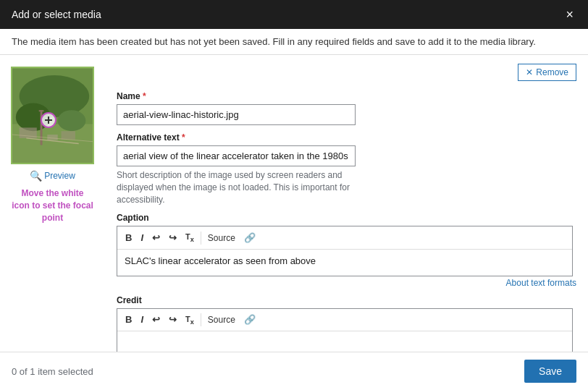 Image resolution: width=588 pixels, height=390 pixels. What do you see at coordinates (236, 187) in the screenshot?
I see `alt-helper-text: Short description of the image used by s…` at bounding box center [236, 187].